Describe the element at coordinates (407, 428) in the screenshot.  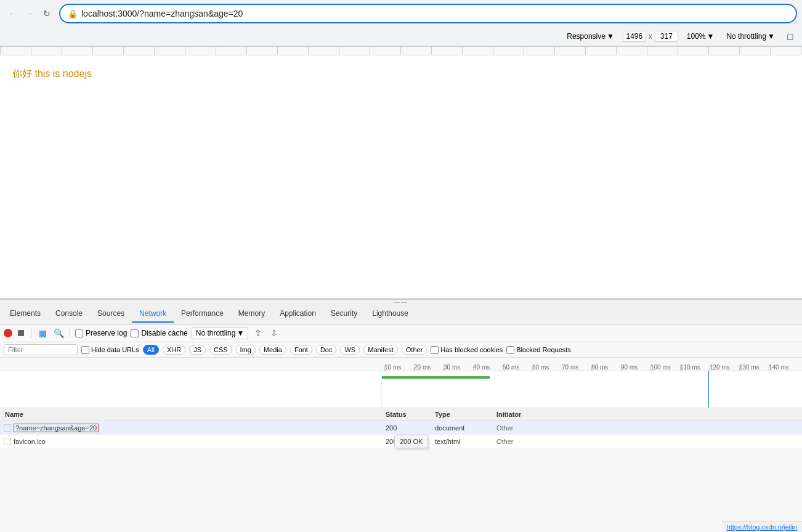
I see `td-status-row1: 200` at that location.